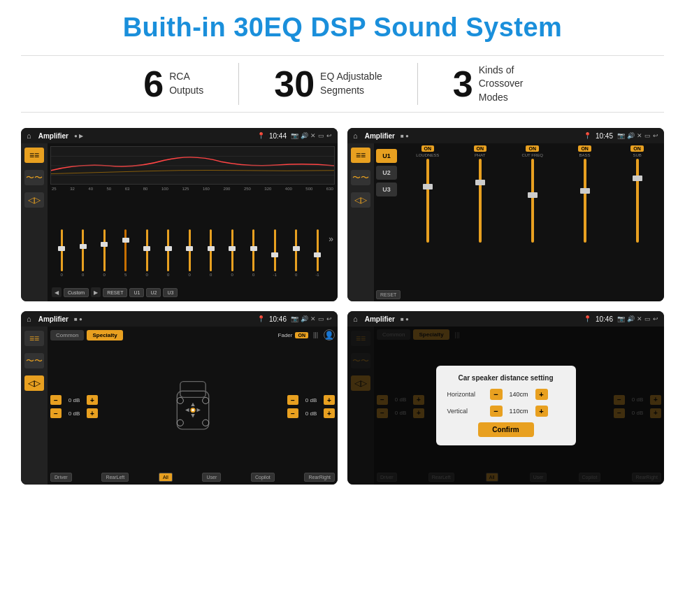 This screenshot has height=616, width=685. Describe the element at coordinates (171, 292) in the screenshot. I see `eq-u3-btn: U3` at that location.